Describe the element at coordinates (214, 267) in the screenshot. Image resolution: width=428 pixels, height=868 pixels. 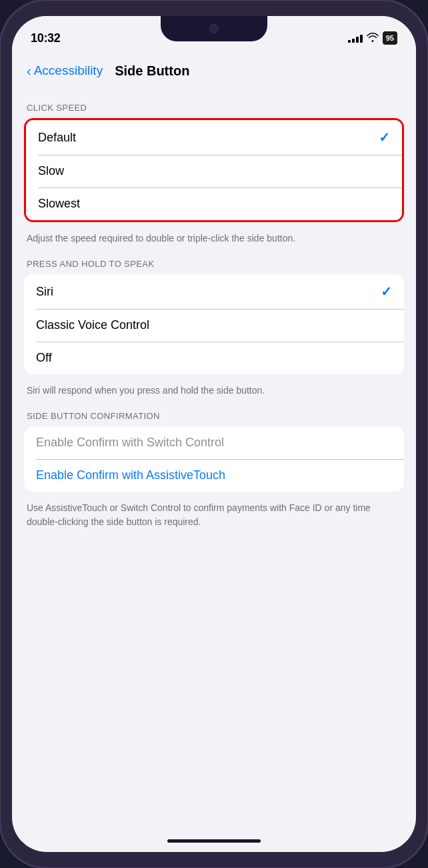
I see `press-hold-section-label: PRESS AND HOLD TO SPEAK` at that location.